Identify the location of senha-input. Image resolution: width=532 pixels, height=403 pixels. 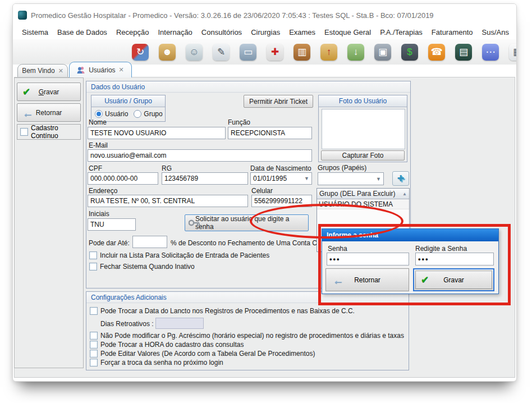
(368, 259).